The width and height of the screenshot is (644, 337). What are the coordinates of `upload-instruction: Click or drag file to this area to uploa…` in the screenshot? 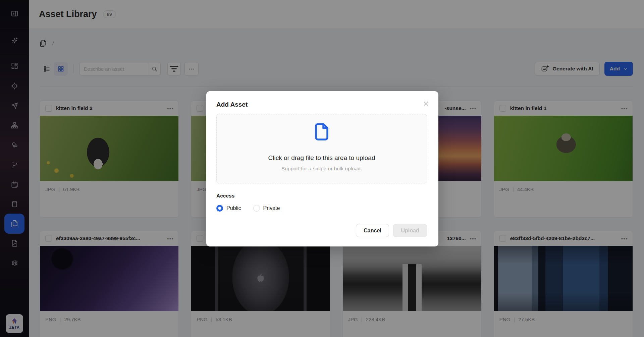 It's located at (322, 158).